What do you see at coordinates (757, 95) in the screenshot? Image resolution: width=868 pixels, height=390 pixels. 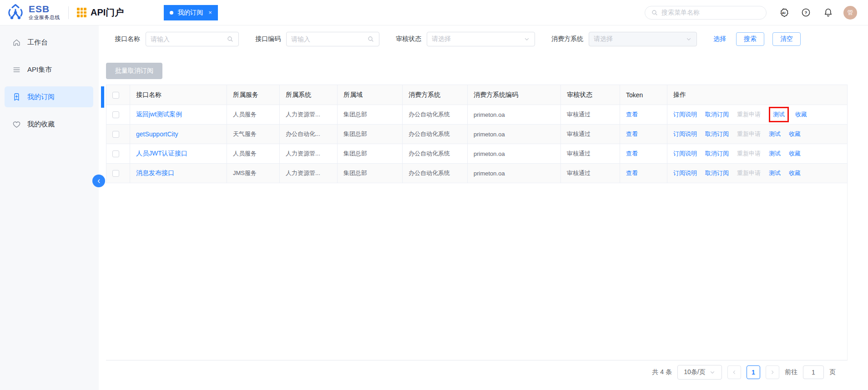 I see `column-header-9: 操作` at bounding box center [757, 95].